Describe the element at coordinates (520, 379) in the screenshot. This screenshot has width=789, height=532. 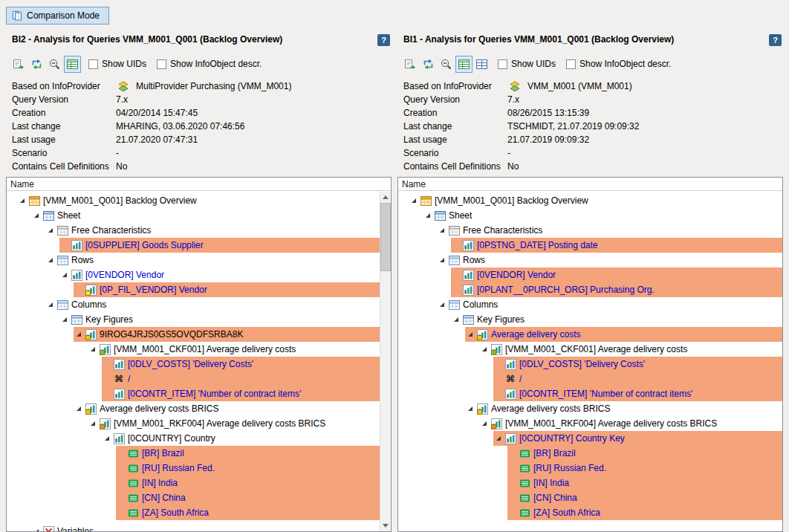
I see `tree-item-label: /` at that location.